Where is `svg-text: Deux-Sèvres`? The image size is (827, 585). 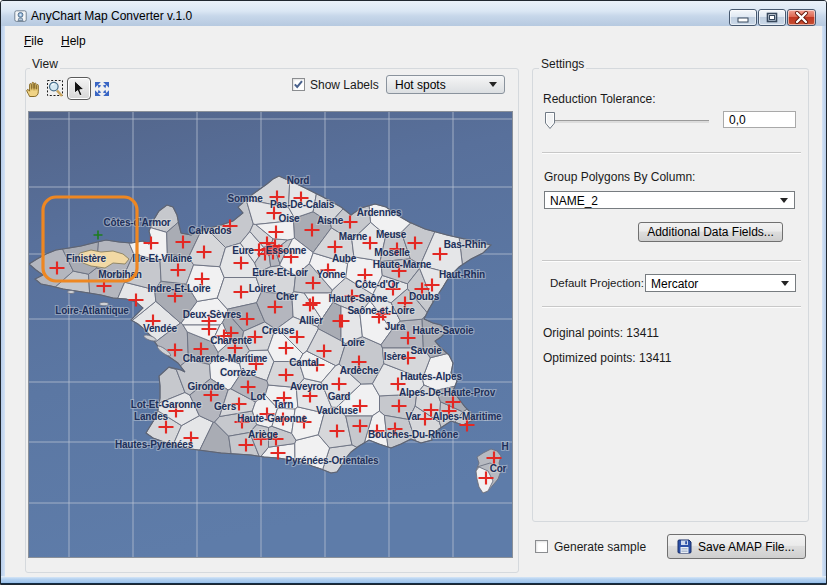 svg-text: Deux-Sèvres is located at coordinates (212, 314).